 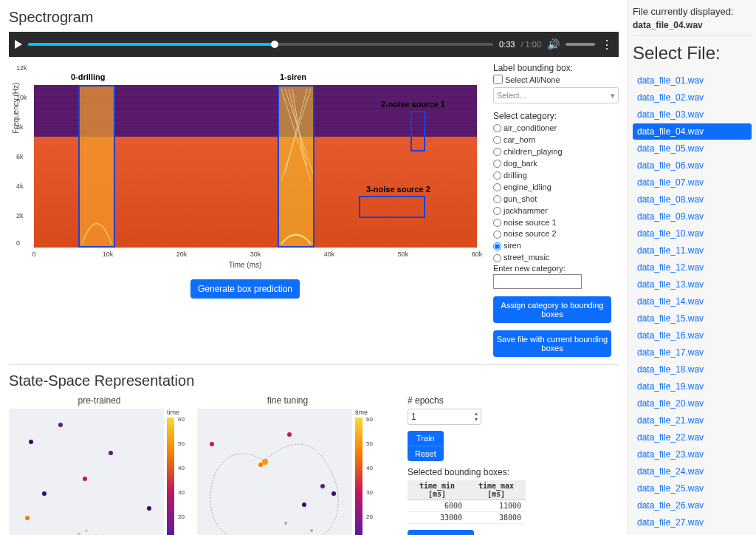 What do you see at coordinates (580, 44) in the screenshot?
I see `volume-slider` at bounding box center [580, 44].